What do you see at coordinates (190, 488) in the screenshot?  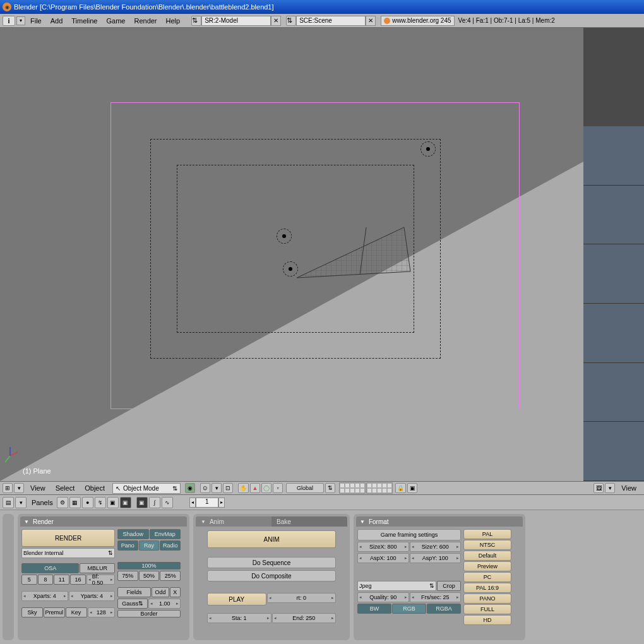 I see `shading-icon: ◉` at bounding box center [190, 488].